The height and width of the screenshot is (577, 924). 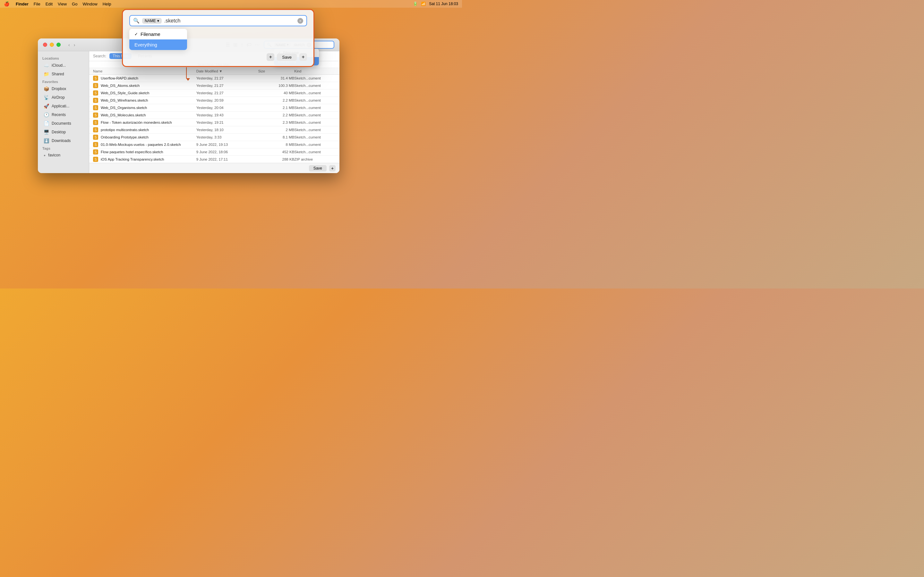 What do you see at coordinates (132, 152) in the screenshot?
I see `file-name: Flow paquetes hotel específico.sketch` at bounding box center [132, 152].